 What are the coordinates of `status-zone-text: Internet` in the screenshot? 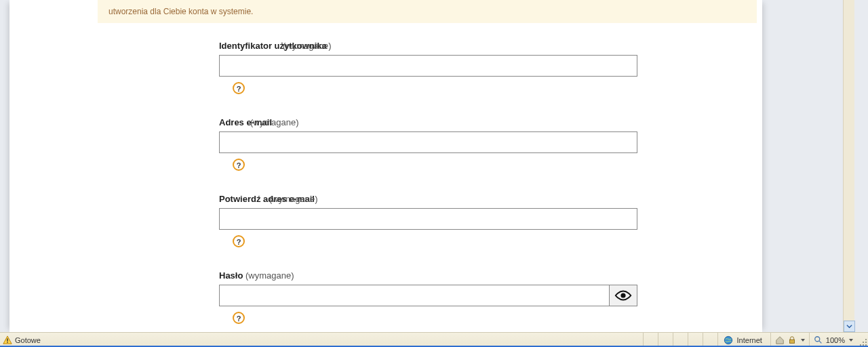 It's located at (750, 340).